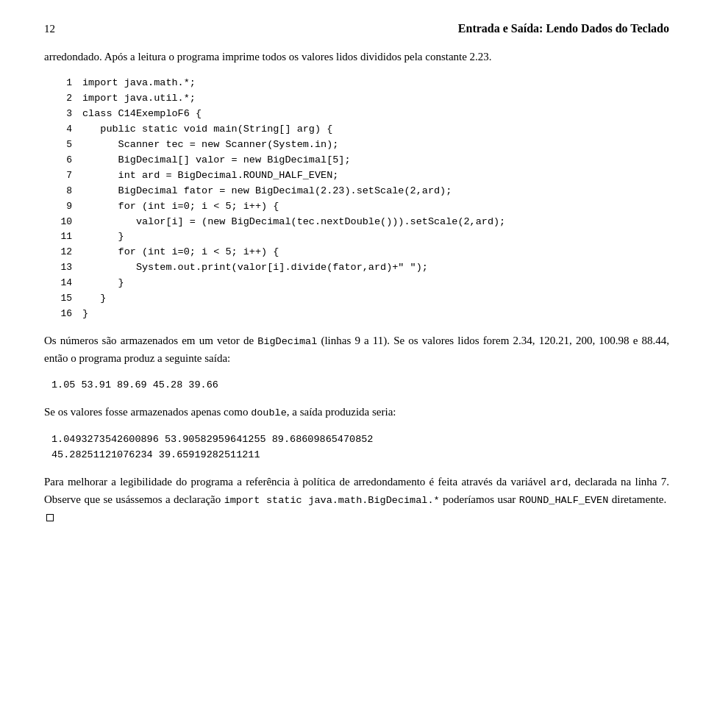 Image resolution: width=706 pixels, height=728 pixels. Describe the element at coordinates (360, 207) in the screenshot. I see `code-line: 9 for (int i=0; i < 5; i++) {` at that location.